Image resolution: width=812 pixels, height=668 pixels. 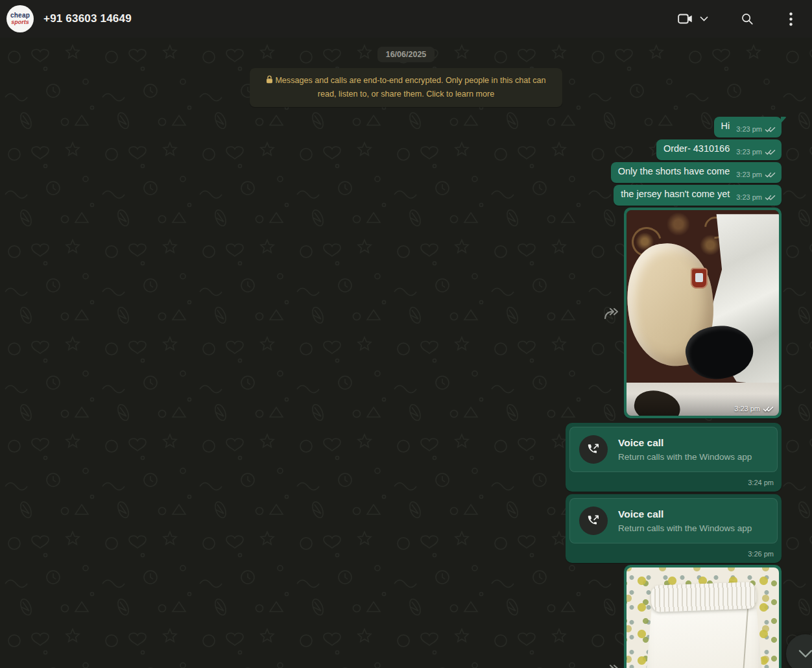 What do you see at coordinates (697, 149) in the screenshot?
I see `message-text: Order- 4310166` at bounding box center [697, 149].